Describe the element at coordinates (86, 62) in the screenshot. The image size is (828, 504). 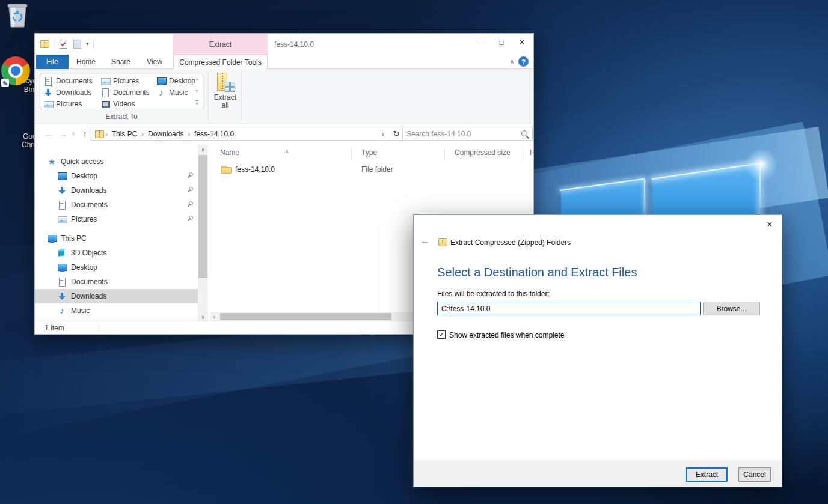
I see `tab-home: Home` at that location.